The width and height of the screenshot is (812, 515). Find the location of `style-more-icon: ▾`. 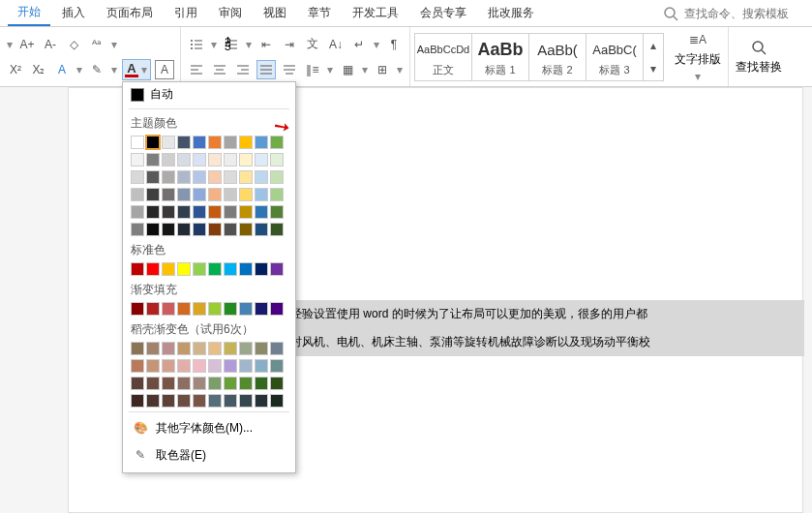

style-more-icon: ▾ is located at coordinates (653, 69).